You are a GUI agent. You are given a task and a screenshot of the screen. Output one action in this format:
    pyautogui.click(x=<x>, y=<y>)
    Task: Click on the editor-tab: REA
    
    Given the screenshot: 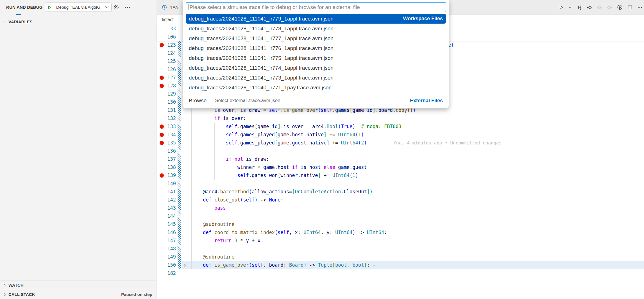 What is the action you would take?
    pyautogui.click(x=170, y=7)
    